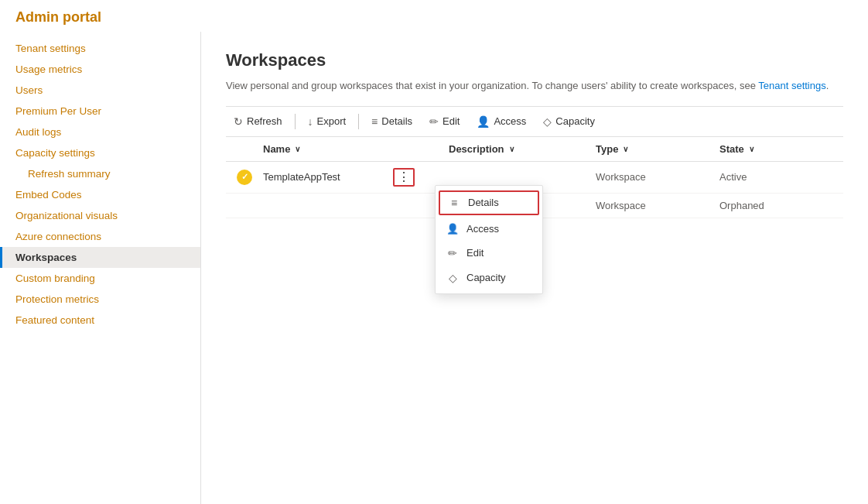 This screenshot has height=504, width=868. What do you see at coordinates (101, 279) in the screenshot?
I see `sidebar-item-custom-branding: Custom branding` at bounding box center [101, 279].